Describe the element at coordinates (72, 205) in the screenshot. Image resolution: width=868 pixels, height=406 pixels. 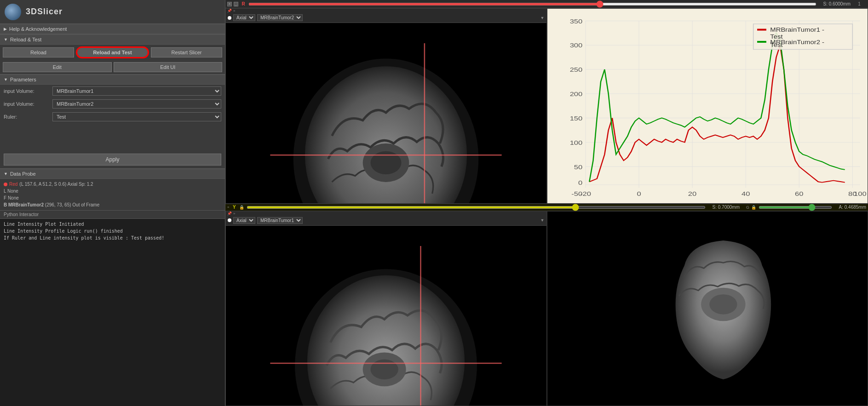
I see `probe-b-info: (296, 73, 65) Out of Frame` at that location.